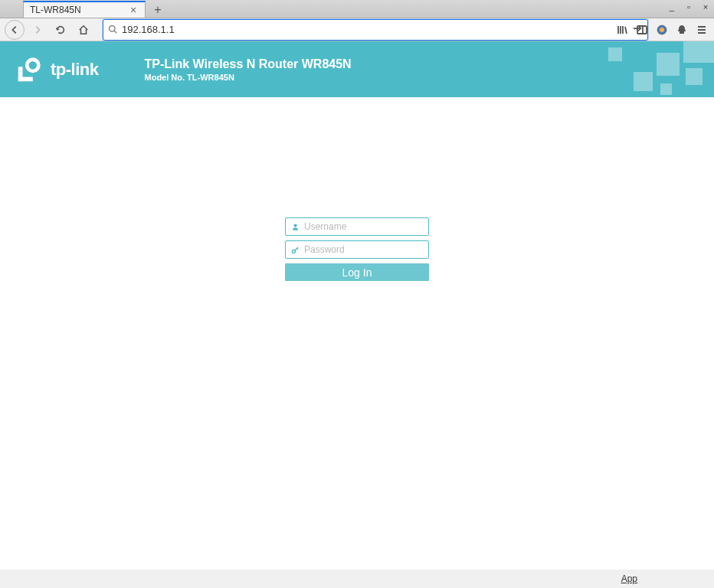 The height and width of the screenshot is (588, 714). What do you see at coordinates (248, 77) in the screenshot?
I see `page-subtitle: Model No. TL-WR845N` at bounding box center [248, 77].